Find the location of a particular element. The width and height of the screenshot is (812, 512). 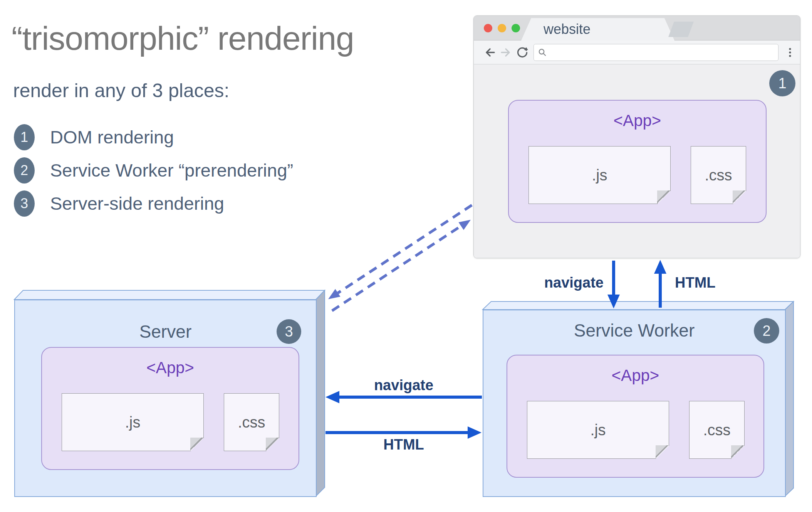

new-tab-button is located at coordinates (681, 29).